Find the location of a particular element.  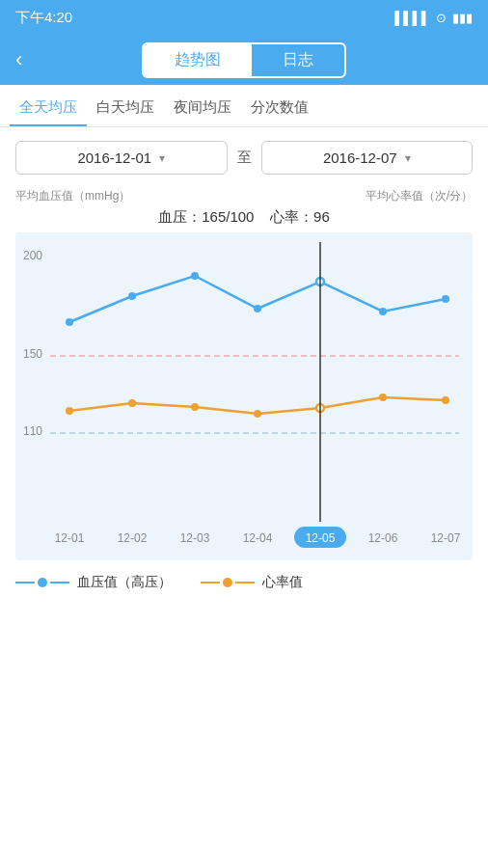

svg-text: 12-03 is located at coordinates (195, 538).